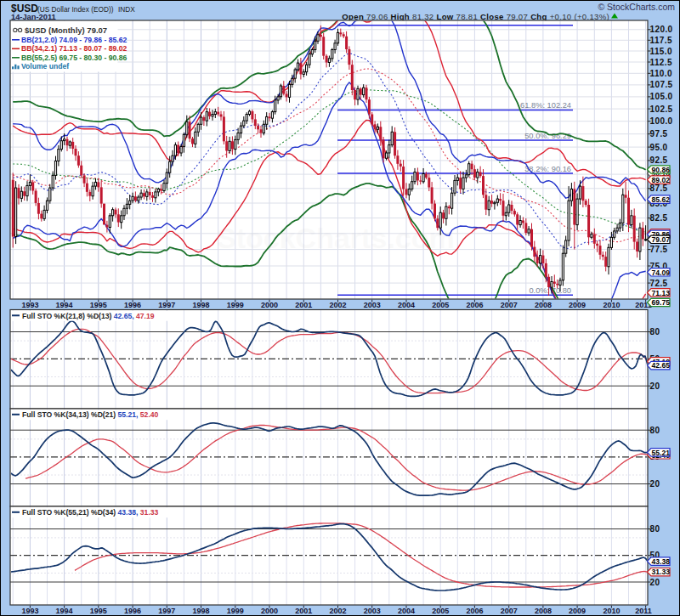 This screenshot has height=616, width=680. Describe the element at coordinates (660, 365) in the screenshot. I see `svg-text: 42.65` at that location.